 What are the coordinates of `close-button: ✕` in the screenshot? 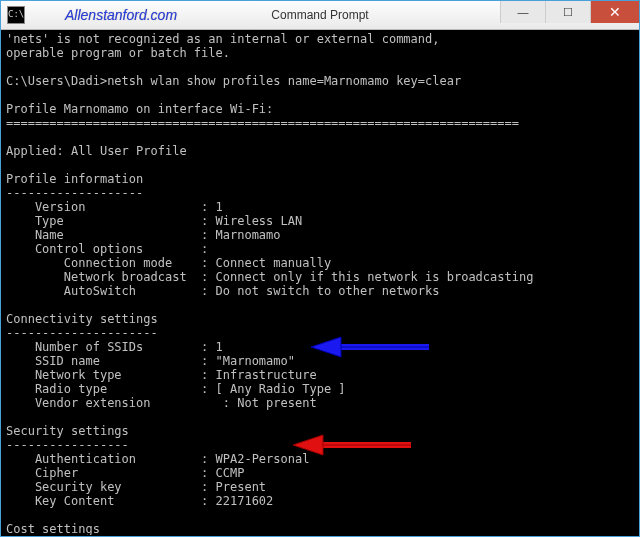 It's located at (614, 12).